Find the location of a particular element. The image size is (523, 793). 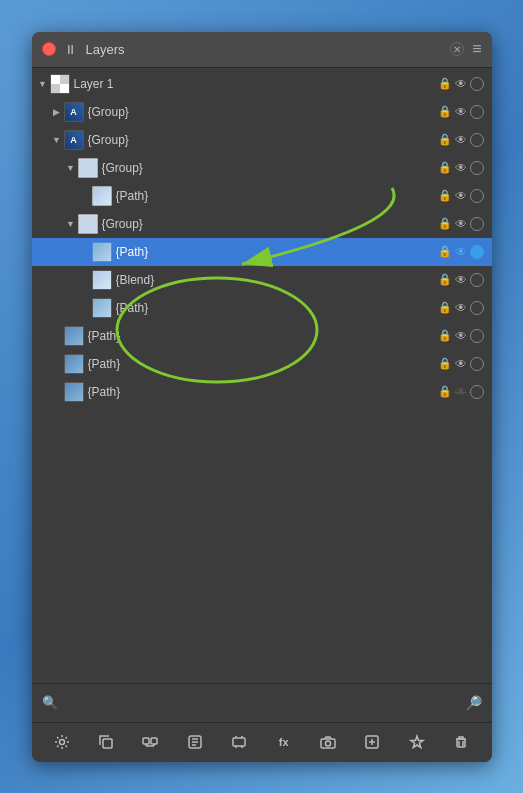

layer-name-path5: {Path} is located at coordinates (263, 364).